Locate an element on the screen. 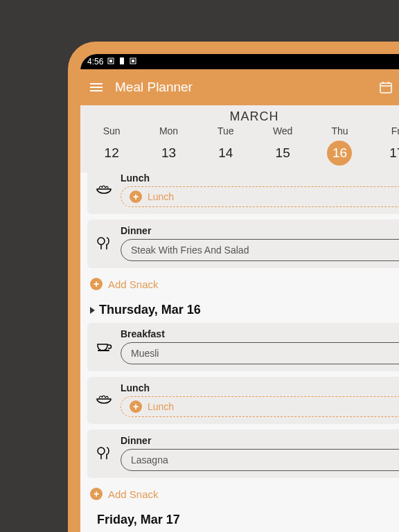  menu-icon is located at coordinates (96, 87).